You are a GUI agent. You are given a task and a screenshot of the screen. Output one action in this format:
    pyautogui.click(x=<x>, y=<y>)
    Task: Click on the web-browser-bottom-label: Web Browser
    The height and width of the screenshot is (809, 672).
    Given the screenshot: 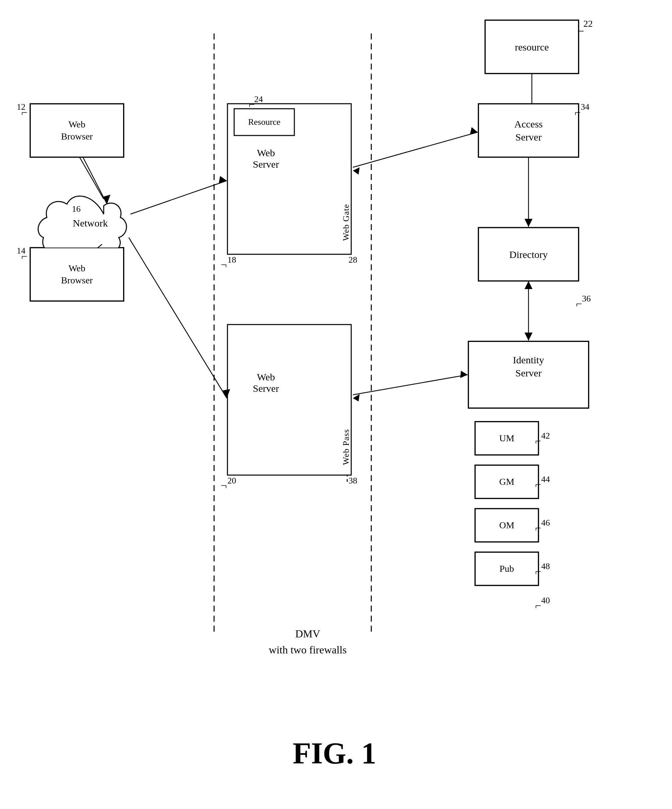 What is the action you would take?
    pyautogui.click(x=77, y=274)
    